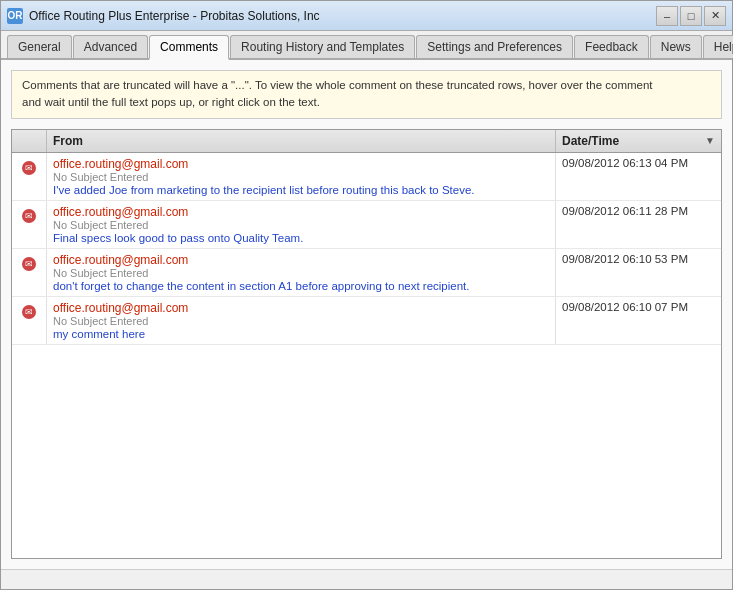 The height and width of the screenshot is (590, 733). I want to click on tab-routing-history: Routing History and Templates, so click(322, 46).